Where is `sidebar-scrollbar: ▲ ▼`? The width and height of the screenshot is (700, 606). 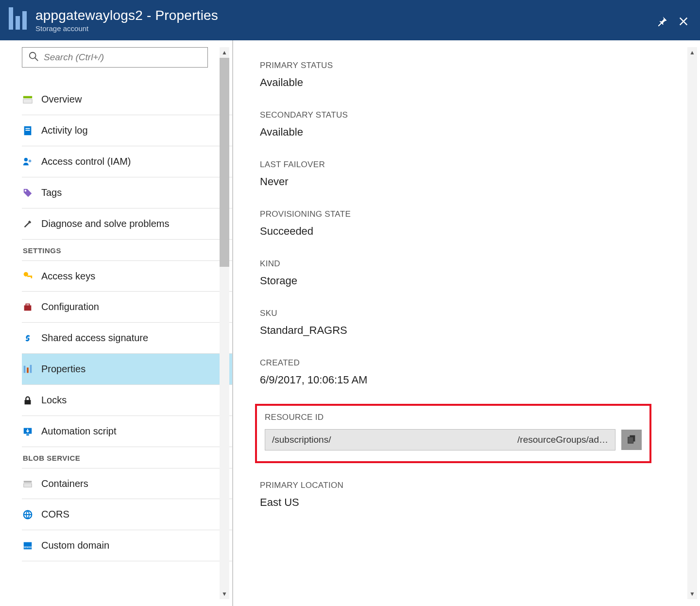
sidebar-scrollbar: ▲ ▼ is located at coordinates (224, 323).